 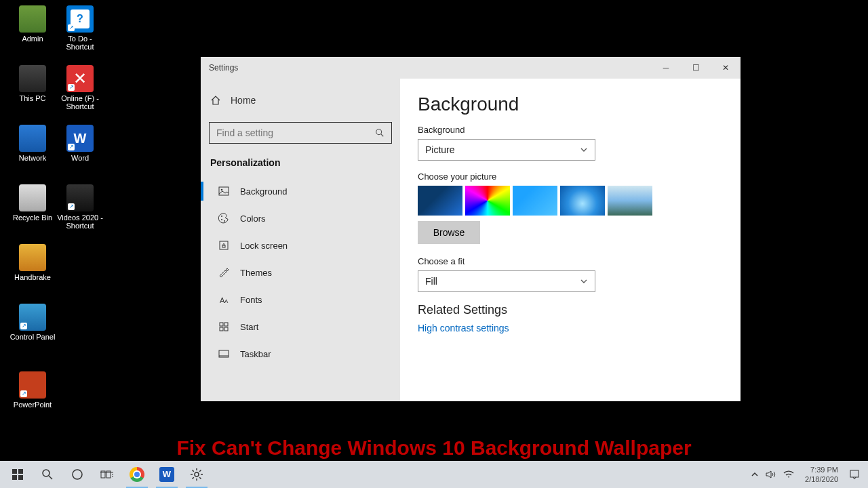 What do you see at coordinates (77, 474) in the screenshot?
I see `cortana-button` at bounding box center [77, 474].